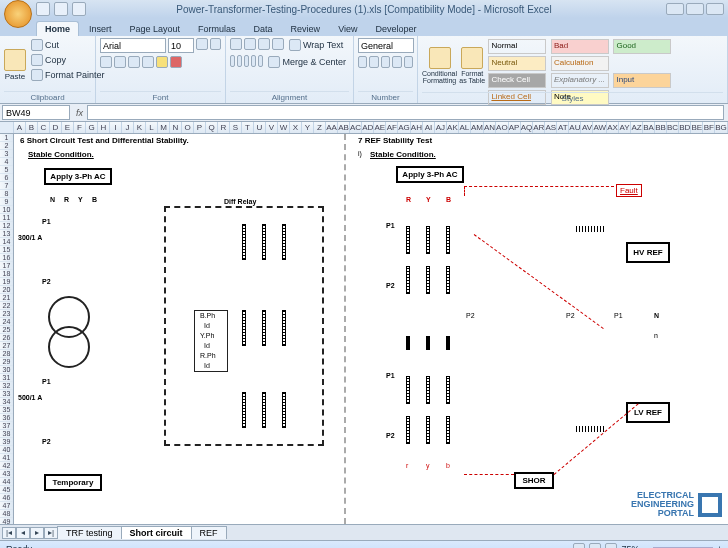  Describe the element at coordinates (720, 546) in the screenshot. I see `zoom-in-button: +` at that location.